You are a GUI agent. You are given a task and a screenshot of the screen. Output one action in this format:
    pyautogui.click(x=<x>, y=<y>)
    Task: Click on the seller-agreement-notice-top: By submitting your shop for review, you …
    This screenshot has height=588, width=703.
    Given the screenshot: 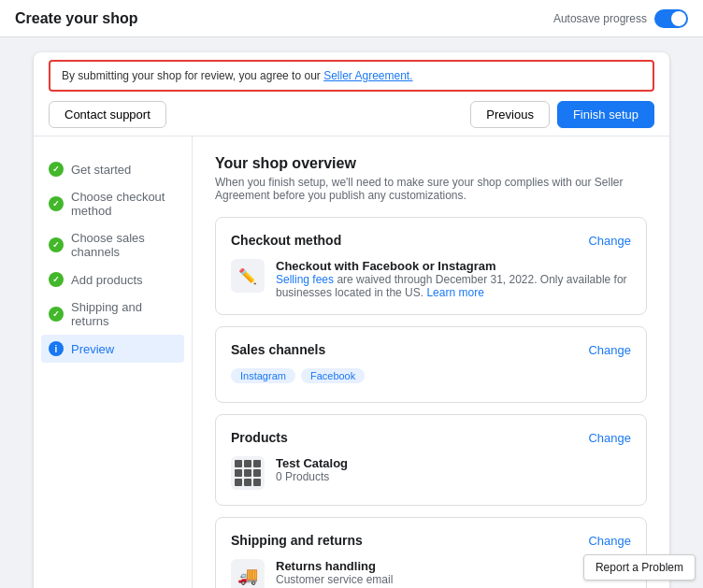 What is the action you would take?
    pyautogui.click(x=352, y=76)
    